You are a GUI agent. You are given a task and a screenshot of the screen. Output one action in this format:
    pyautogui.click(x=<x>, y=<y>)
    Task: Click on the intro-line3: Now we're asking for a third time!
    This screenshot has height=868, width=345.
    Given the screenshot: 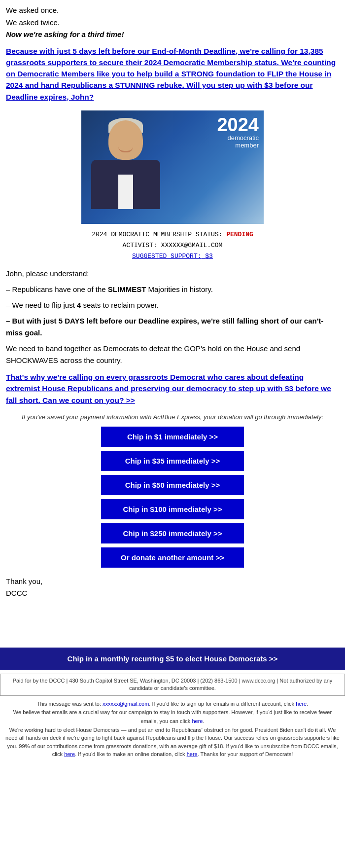 What is the action you would take?
    pyautogui.click(x=172, y=35)
    